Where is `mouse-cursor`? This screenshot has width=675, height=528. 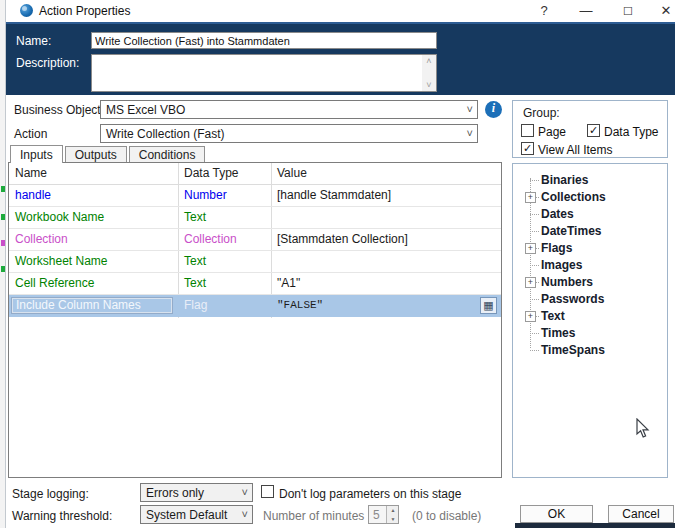
mouse-cursor is located at coordinates (644, 429).